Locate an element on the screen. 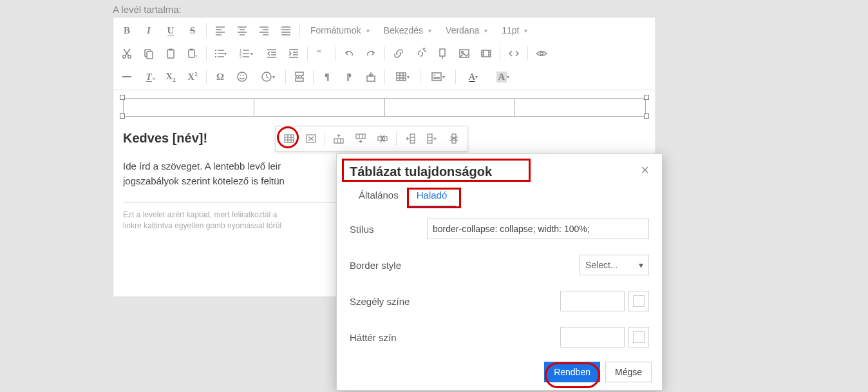 Image resolution: width=868 pixels, height=392 pixels. row-after-button is located at coordinates (361, 139).